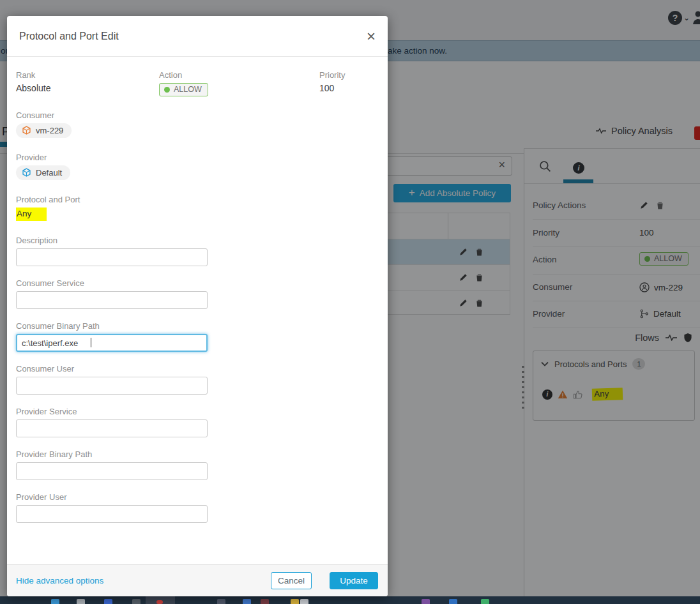 The image size is (700, 604). I want to click on priority-value: 100, so click(347, 88).